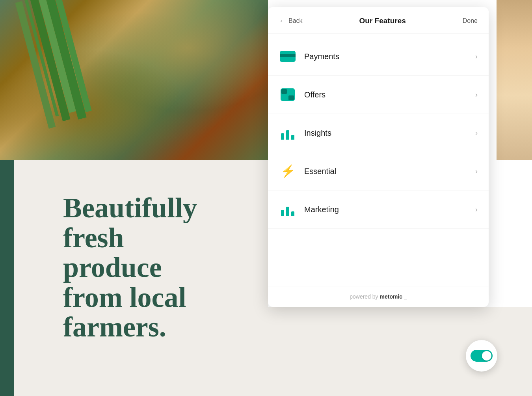 The height and width of the screenshot is (396, 532). Describe the element at coordinates (288, 209) in the screenshot. I see `marketing-icon` at that location.